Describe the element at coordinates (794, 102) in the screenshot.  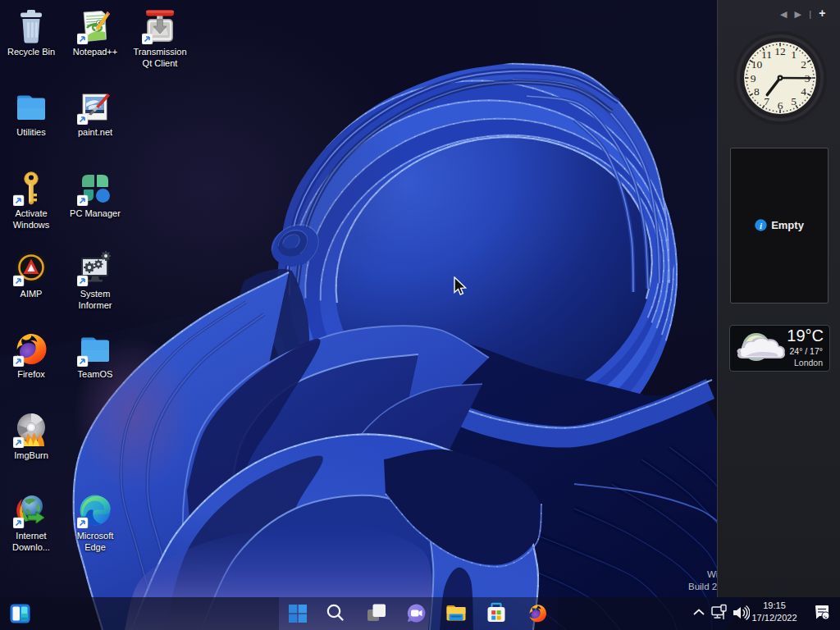
I see `svg-text: 5` at that location.